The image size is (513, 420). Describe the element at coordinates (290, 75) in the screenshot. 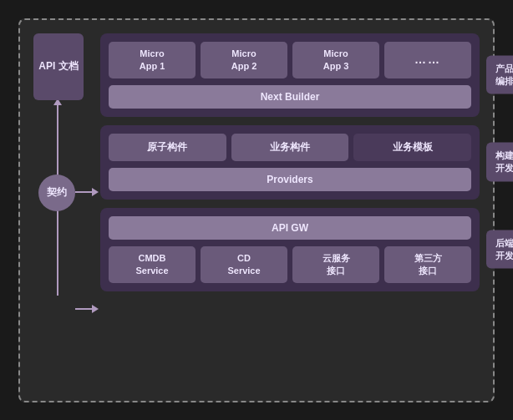

I see `top-section: MicroApp 1 MicroApp 2 MicroApp 3 …… Next…` at that location.